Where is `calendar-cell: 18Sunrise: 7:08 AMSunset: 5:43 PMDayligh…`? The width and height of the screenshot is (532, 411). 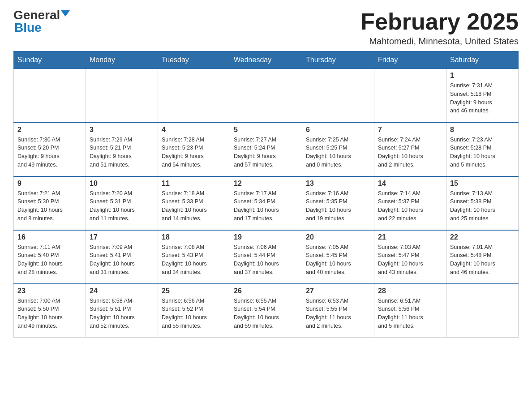 calendar-cell: 18Sunrise: 7:08 AMSunset: 5:43 PMDayligh… is located at coordinates (194, 257).